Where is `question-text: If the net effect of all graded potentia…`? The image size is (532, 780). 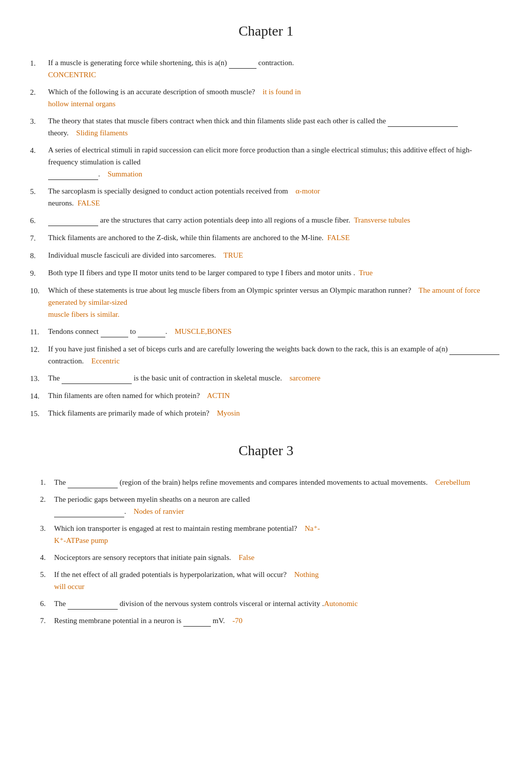
question-text: If the net effect of all graded potentia… is located at coordinates (278, 580).